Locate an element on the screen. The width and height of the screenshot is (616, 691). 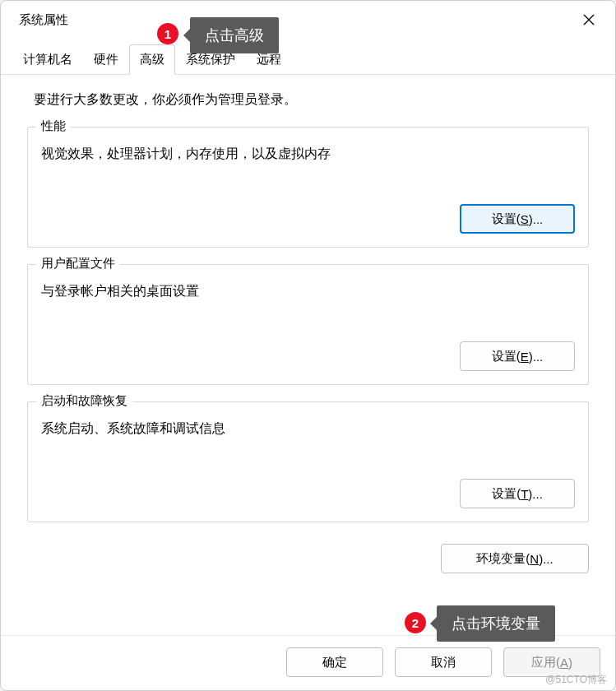
close-button is located at coordinates (589, 20).